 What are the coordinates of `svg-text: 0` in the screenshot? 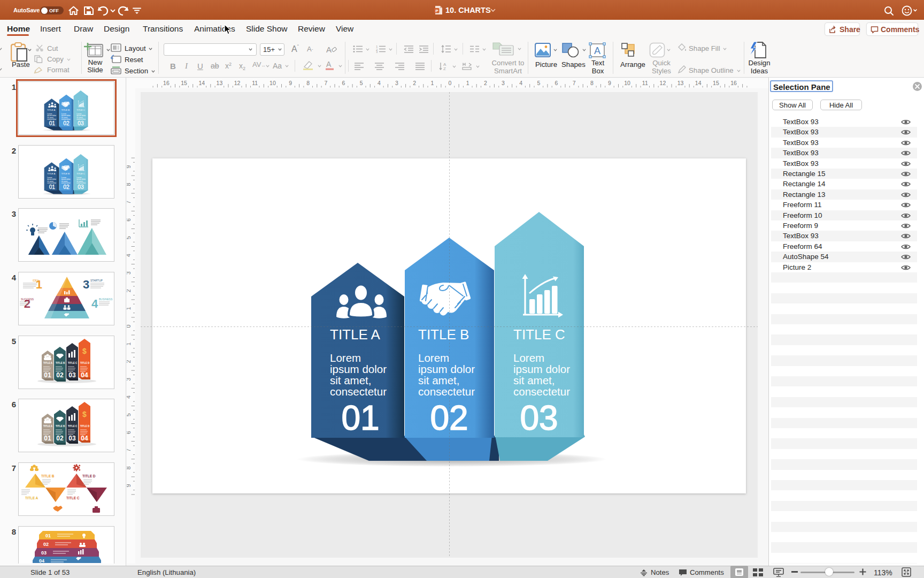 It's located at (450, 83).